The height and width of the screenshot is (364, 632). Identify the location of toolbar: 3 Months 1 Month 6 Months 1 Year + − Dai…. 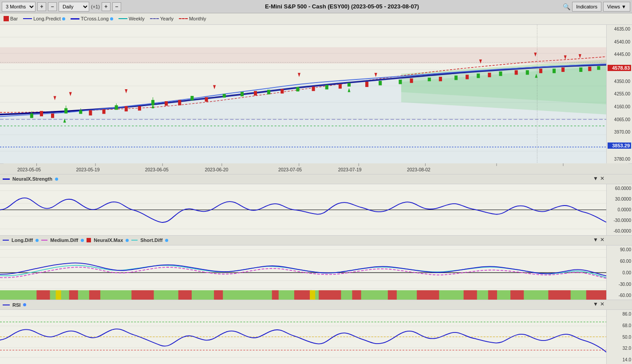
(316, 7).